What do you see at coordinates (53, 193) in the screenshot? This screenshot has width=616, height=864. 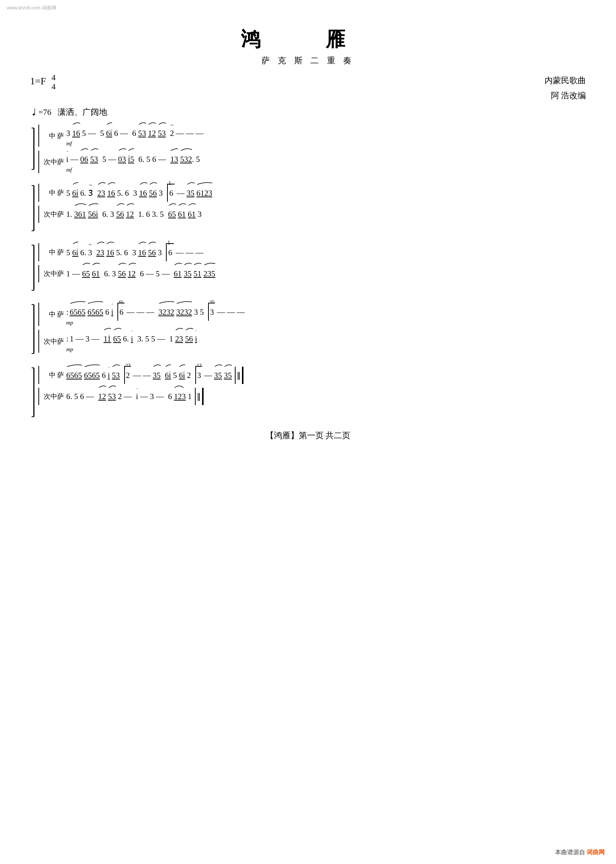 I see `part-label-zhongsa-2: 中 萨` at bounding box center [53, 193].